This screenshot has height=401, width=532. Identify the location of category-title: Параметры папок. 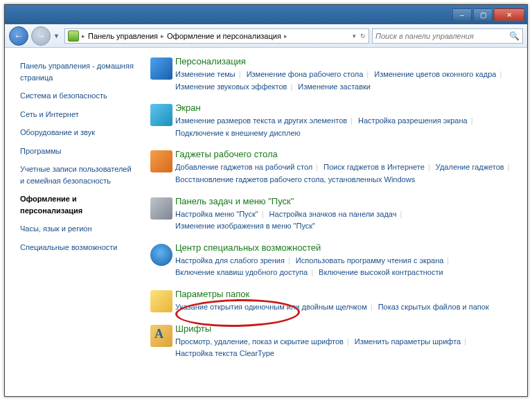
(346, 294).